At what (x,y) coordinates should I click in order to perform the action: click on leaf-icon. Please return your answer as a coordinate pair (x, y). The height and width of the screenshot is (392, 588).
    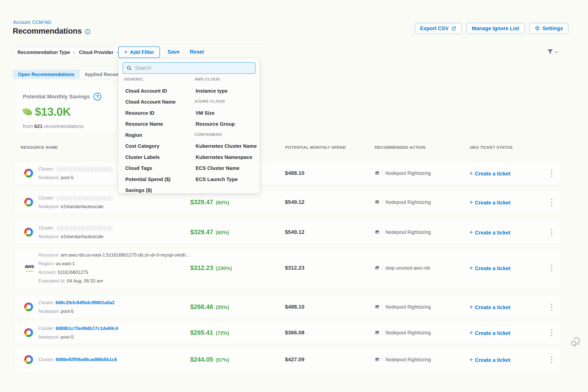
    Looking at the image, I should click on (27, 112).